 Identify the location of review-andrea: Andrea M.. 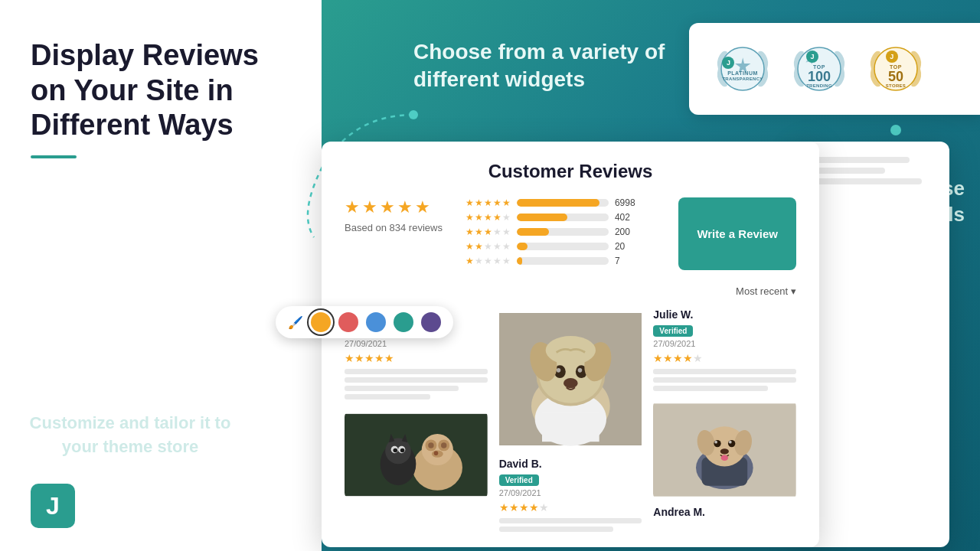
(724, 512).